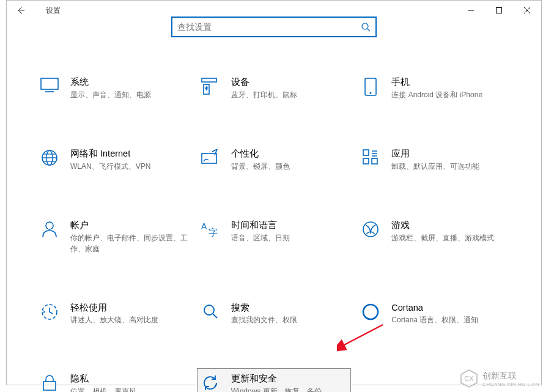  Describe the element at coordinates (371, 87) in the screenshot. I see `phone-icon` at that location.